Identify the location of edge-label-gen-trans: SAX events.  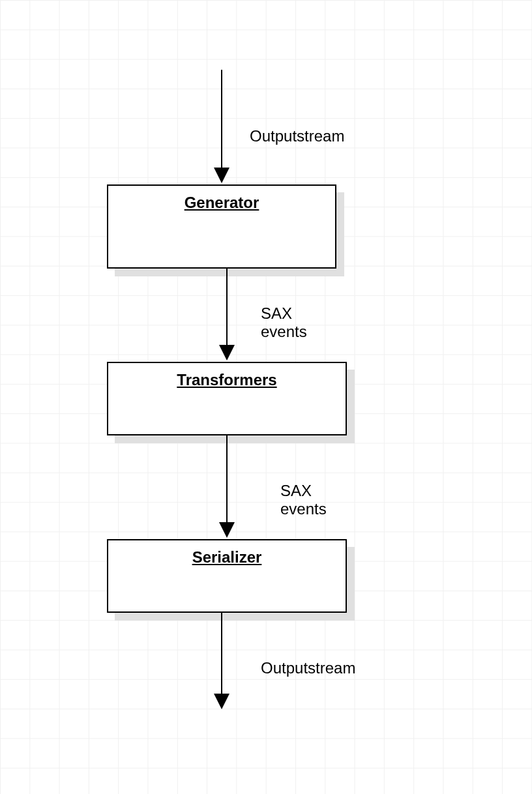
(284, 322).